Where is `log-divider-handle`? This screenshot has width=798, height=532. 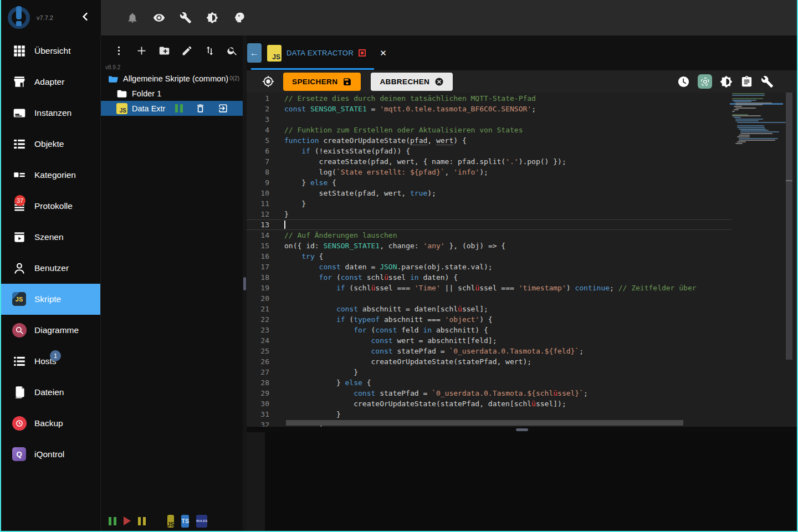 log-divider-handle is located at coordinates (522, 430).